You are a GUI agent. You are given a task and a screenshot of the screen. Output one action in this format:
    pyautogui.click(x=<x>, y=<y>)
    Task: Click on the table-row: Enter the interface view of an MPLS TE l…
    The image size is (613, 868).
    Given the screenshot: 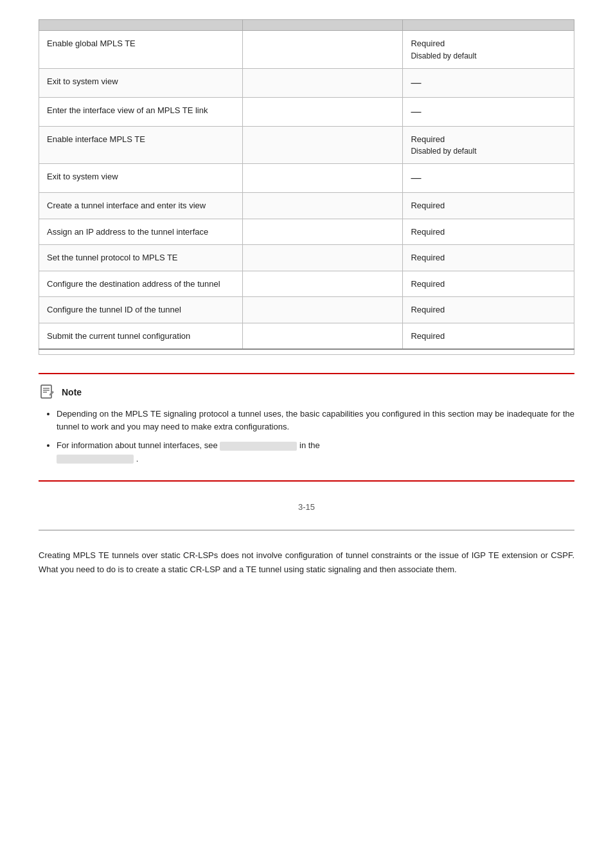 What is the action you would take?
    pyautogui.click(x=307, y=112)
    